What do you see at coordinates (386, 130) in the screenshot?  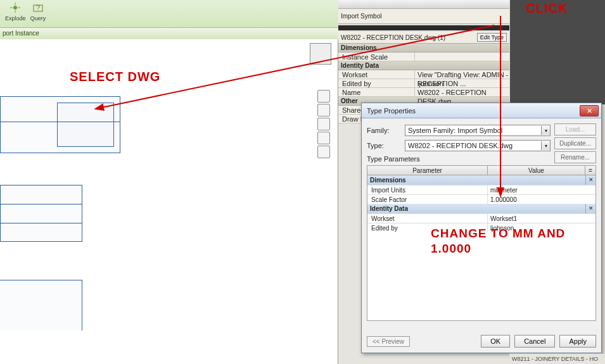 I see `family-label: Family:` at bounding box center [386, 130].